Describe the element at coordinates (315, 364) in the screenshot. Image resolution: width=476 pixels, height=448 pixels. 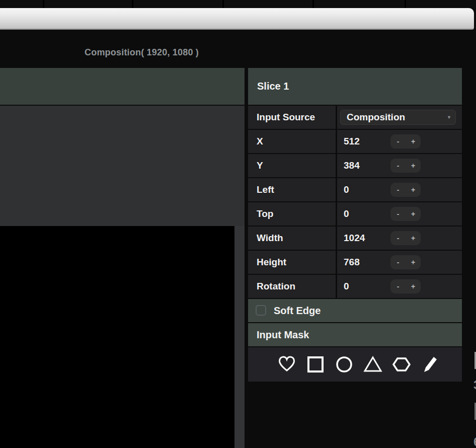
I see `square-mask-button` at that location.